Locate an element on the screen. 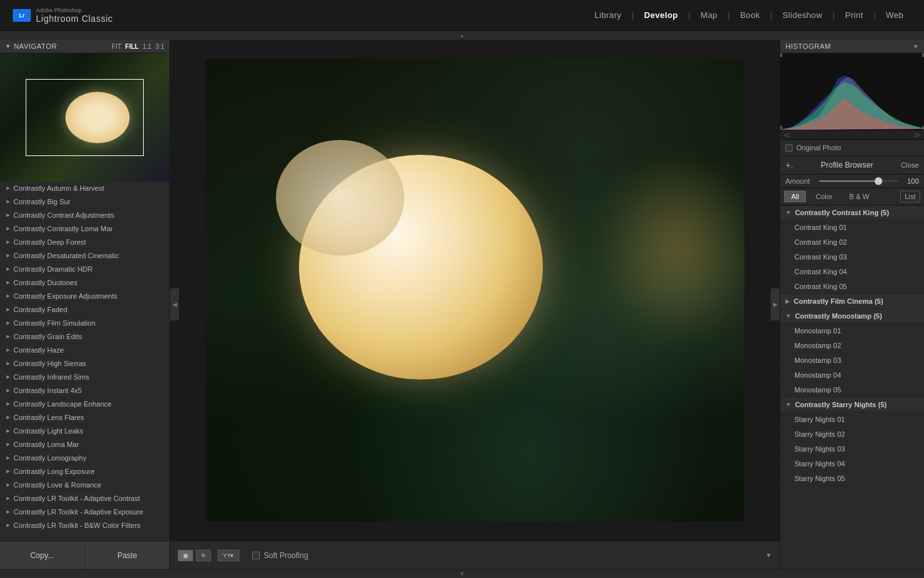 This screenshot has height=578, width=924. profile-entry-ck03: Contrast King 03 is located at coordinates (852, 257).